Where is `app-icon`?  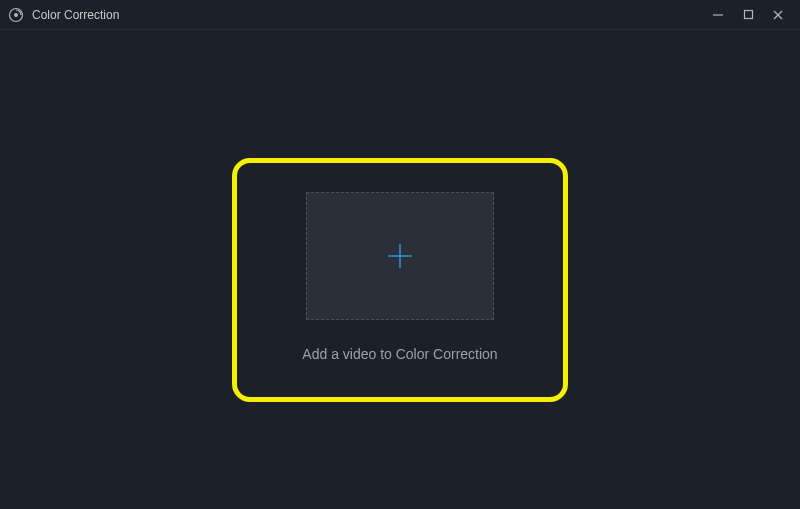 app-icon is located at coordinates (16, 15).